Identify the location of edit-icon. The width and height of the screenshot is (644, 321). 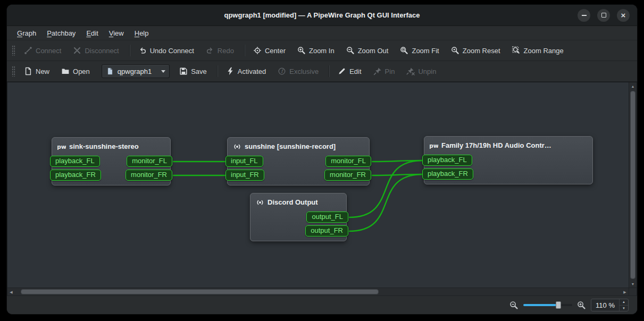
(342, 71).